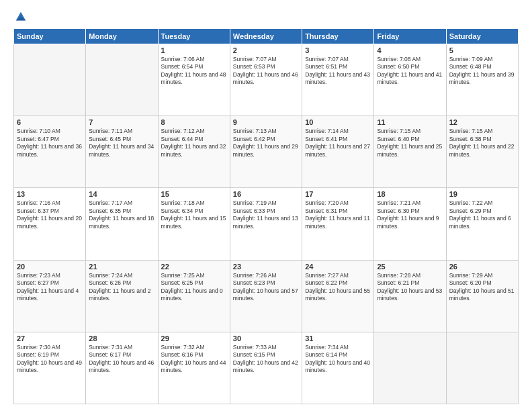 The width and height of the screenshot is (532, 411). What do you see at coordinates (122, 122) in the screenshot?
I see `day-number: 7` at bounding box center [122, 122].